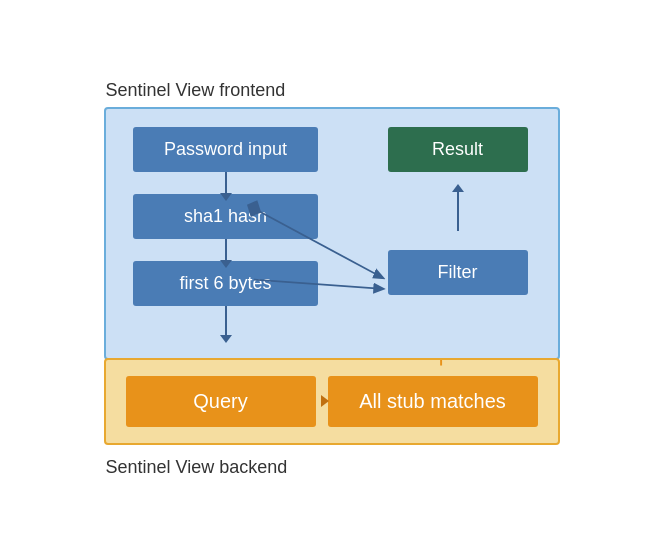 This screenshot has width=663, height=557. I want to click on right-column: Result Filter, so click(458, 232).